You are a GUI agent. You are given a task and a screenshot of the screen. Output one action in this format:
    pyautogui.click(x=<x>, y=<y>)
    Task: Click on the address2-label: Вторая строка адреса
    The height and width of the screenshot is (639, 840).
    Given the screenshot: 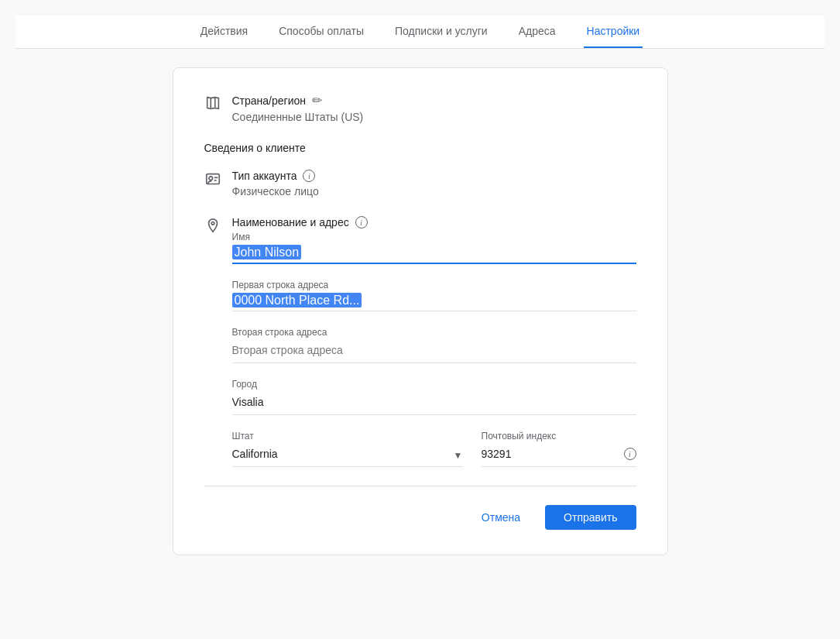 What is the action you would take?
    pyautogui.click(x=434, y=332)
    